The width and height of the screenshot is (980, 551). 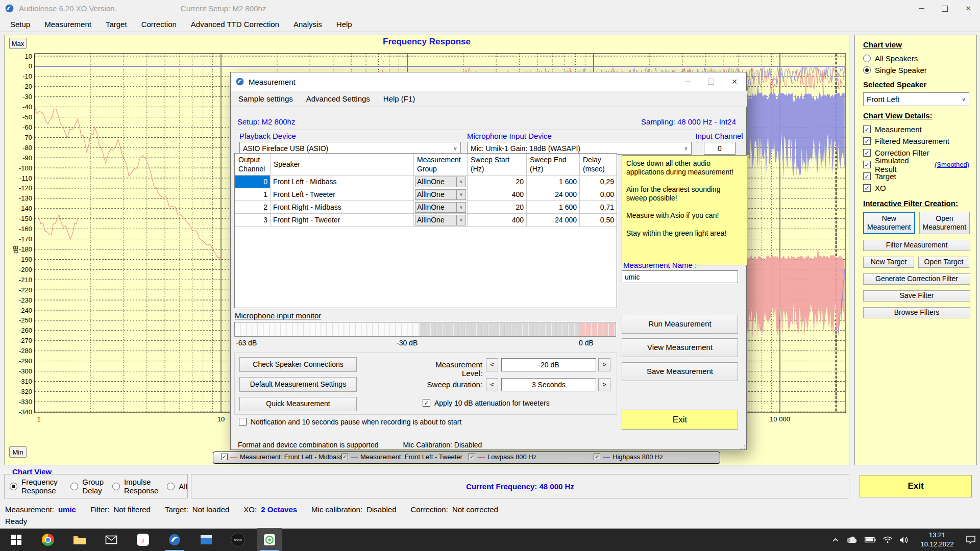 I want to click on level-increase-button: >, so click(x=604, y=365).